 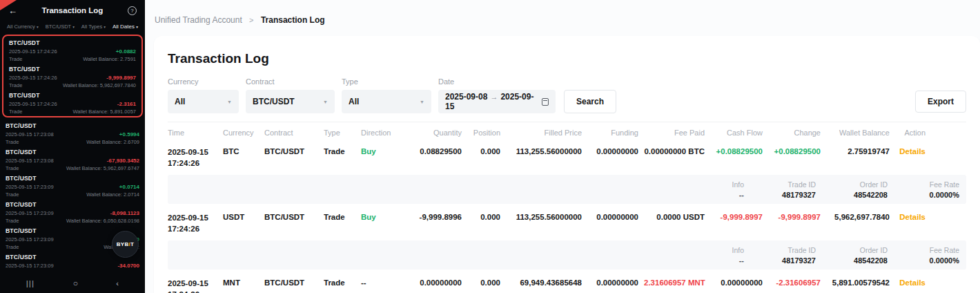 What do you see at coordinates (72, 86) in the screenshot?
I see `entry-type-balance-line: TradeWallet Balance: 5,962,697.7840` at bounding box center [72, 86].